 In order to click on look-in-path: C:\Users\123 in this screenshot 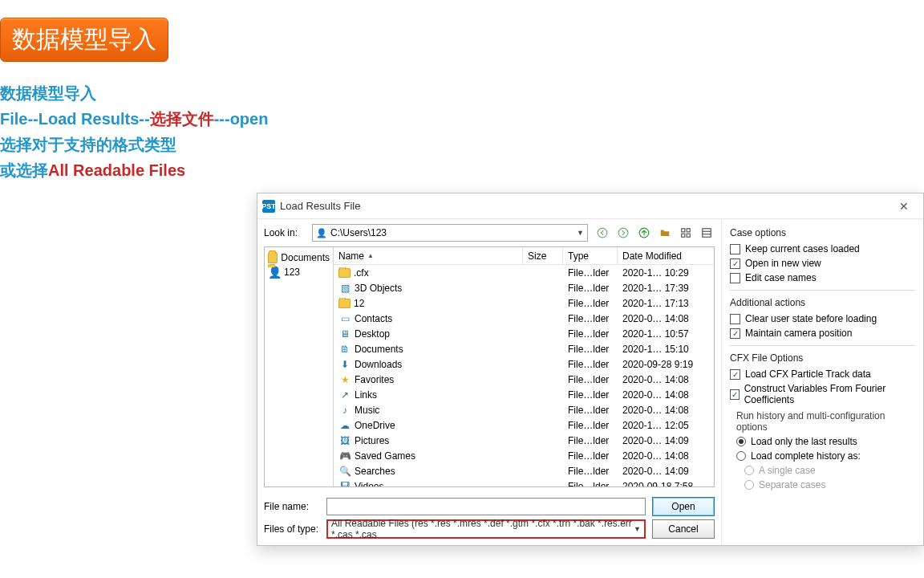, I will do `click(359, 233)`.